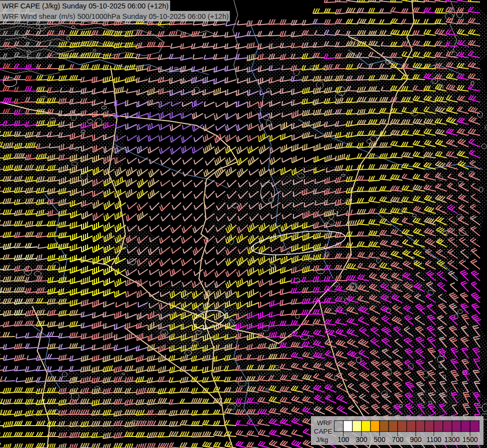 Image resolution: width=487 pixels, height=448 pixels. I want to click on svg-text: CAPE, so click(323, 431).